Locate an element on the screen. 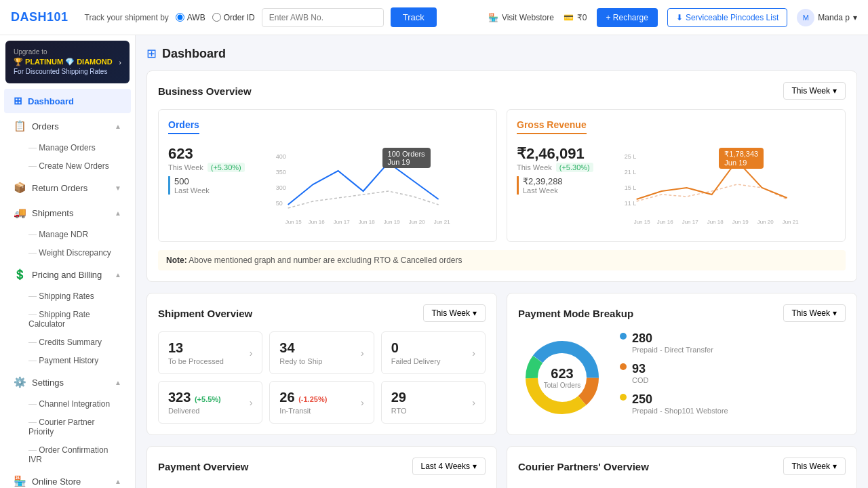 Image resolution: width=868 pixels, height=488 pixels. revenue-this-week-num: ₹2,46,091 is located at coordinates (555, 154).